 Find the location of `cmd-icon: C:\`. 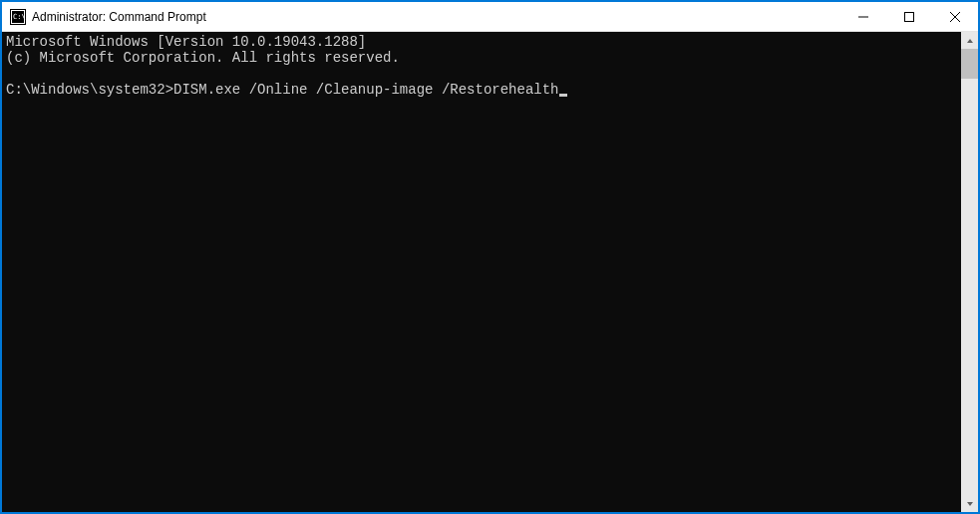

cmd-icon: C:\ is located at coordinates (18, 17).